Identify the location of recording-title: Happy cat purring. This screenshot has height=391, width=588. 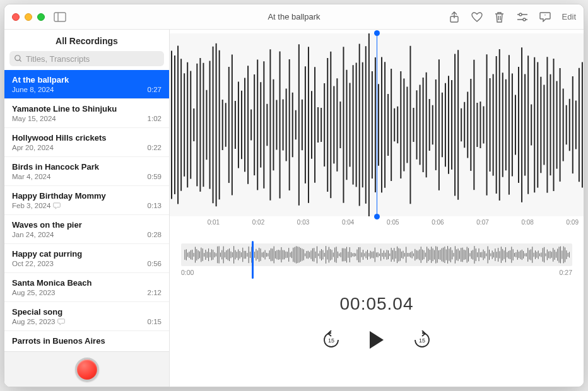
(87, 254).